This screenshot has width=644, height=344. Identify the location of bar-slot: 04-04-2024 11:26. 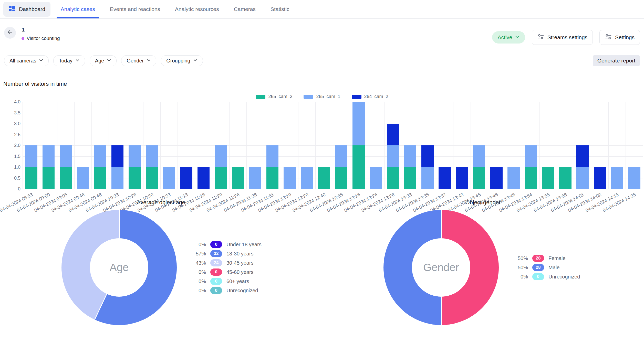
(238, 145).